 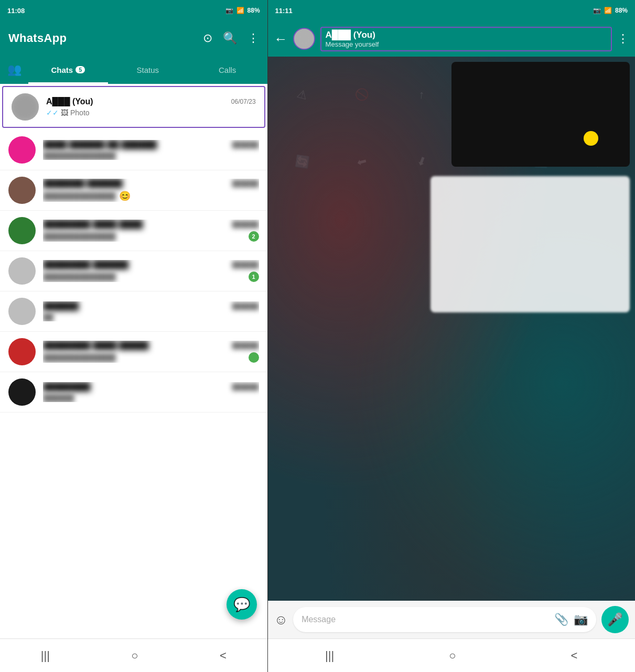 What do you see at coordinates (445, 620) in the screenshot?
I see `message-input-wrap: Message 📎 📷` at bounding box center [445, 620].